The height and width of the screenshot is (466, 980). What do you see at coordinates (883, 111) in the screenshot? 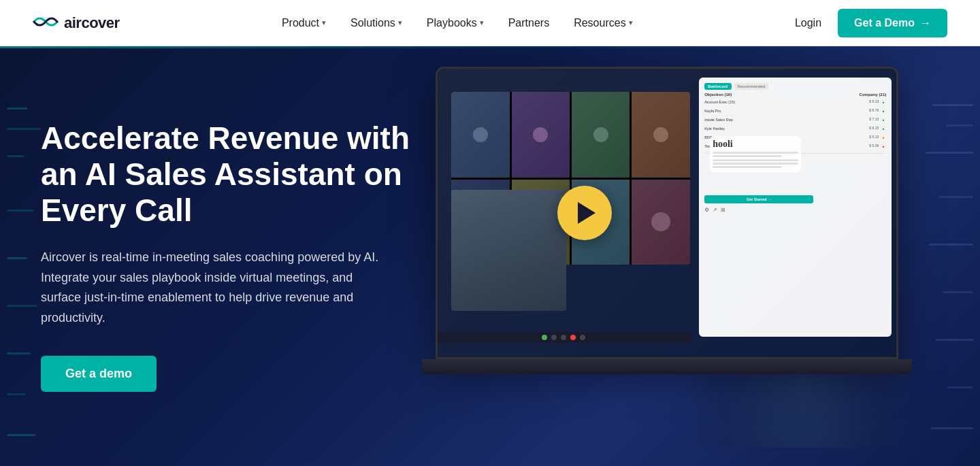
I see `score-2: ●` at bounding box center [883, 111].